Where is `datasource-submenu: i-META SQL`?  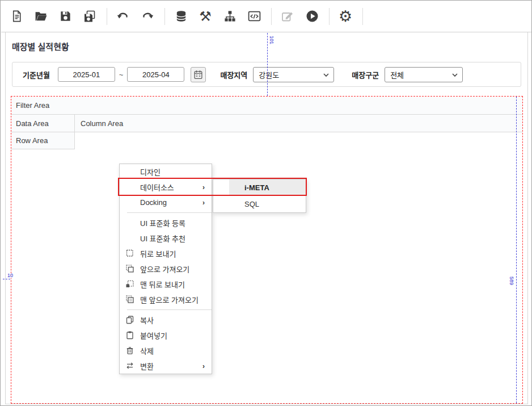 datasource-submenu: i-META SQL is located at coordinates (260, 196).